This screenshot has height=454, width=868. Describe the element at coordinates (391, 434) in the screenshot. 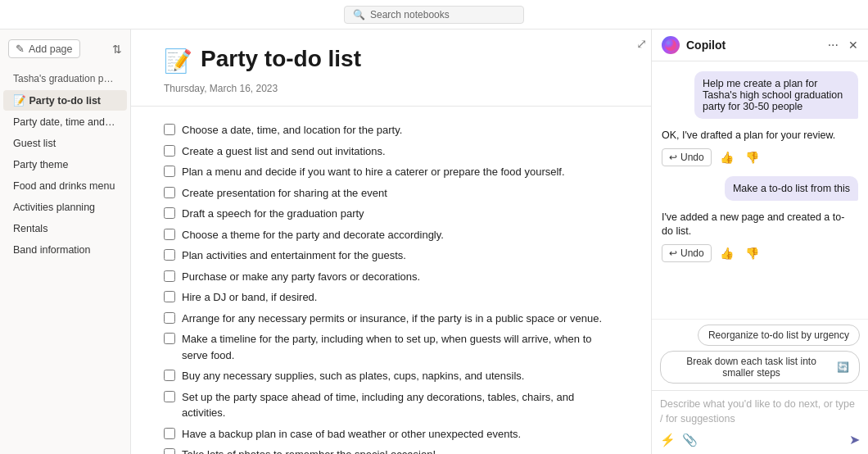

I see `checklist-item: Have a backup plan in case of bad weathe…` at that location.